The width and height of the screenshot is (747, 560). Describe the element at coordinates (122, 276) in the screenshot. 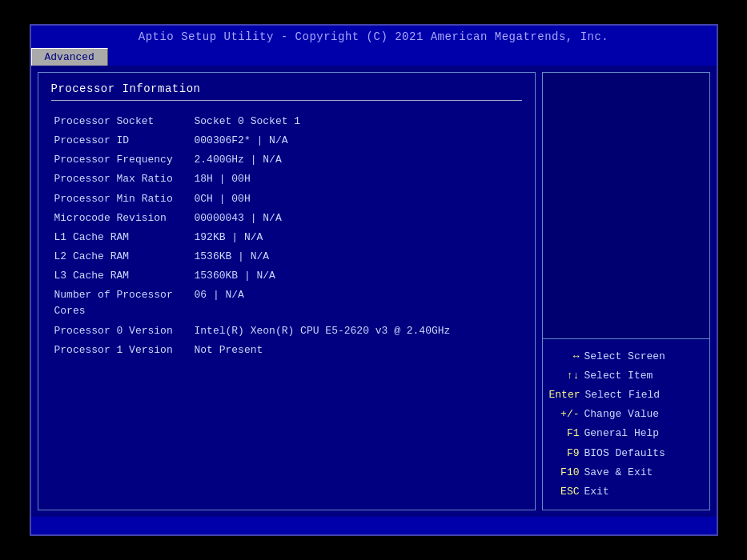

I see `row-label: L3 Cache RAM` at that location.